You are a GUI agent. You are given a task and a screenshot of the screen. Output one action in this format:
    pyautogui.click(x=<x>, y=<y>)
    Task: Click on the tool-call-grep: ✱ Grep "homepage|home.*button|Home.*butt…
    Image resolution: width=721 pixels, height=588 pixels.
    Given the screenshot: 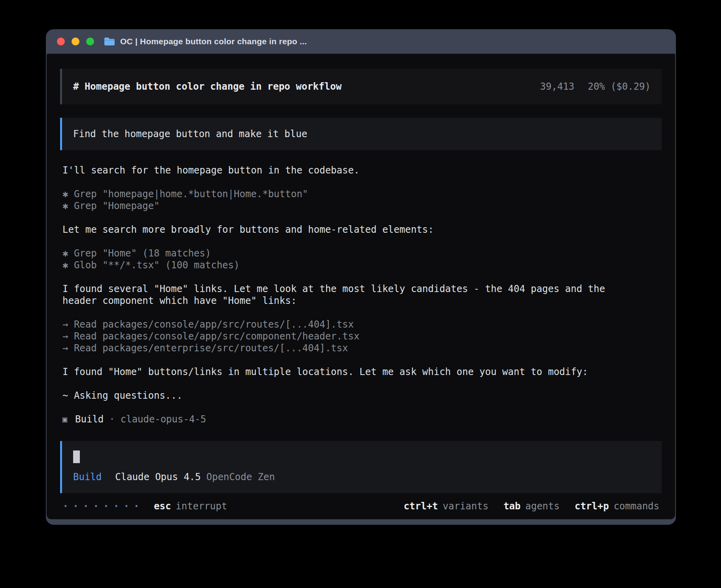 What is the action you would take?
    pyautogui.click(x=362, y=194)
    